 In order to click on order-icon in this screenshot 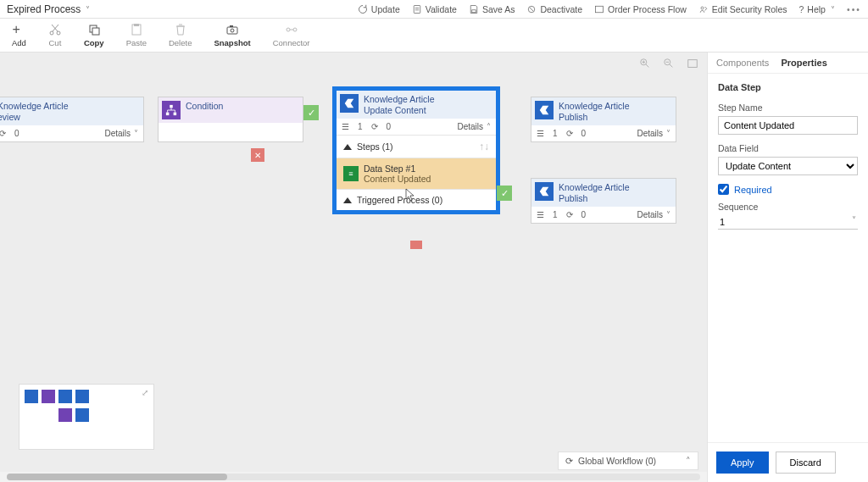, I will do `click(599, 9)`.